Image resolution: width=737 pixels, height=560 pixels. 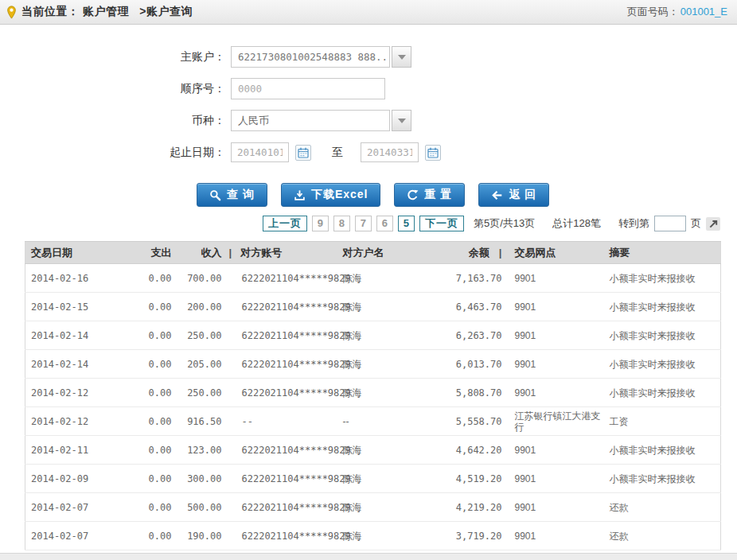 What do you see at coordinates (115, 121) in the screenshot?
I see `currency-label: 币种：` at bounding box center [115, 121].